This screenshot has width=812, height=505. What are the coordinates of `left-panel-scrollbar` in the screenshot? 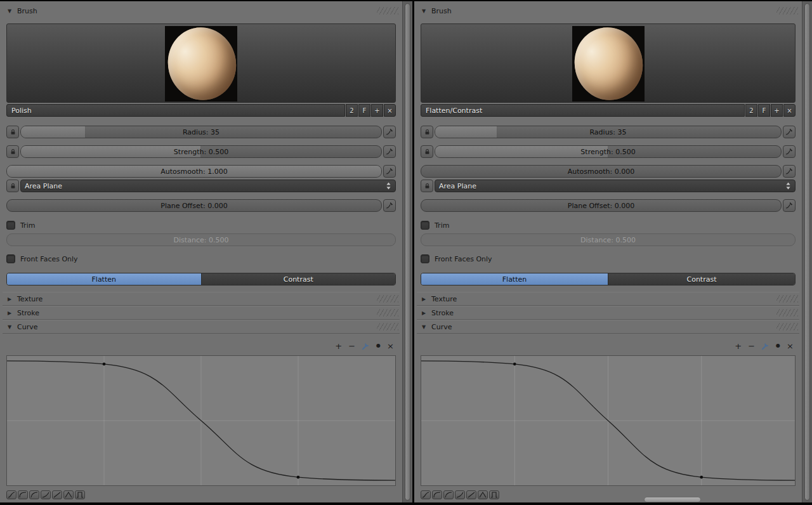 It's located at (407, 252).